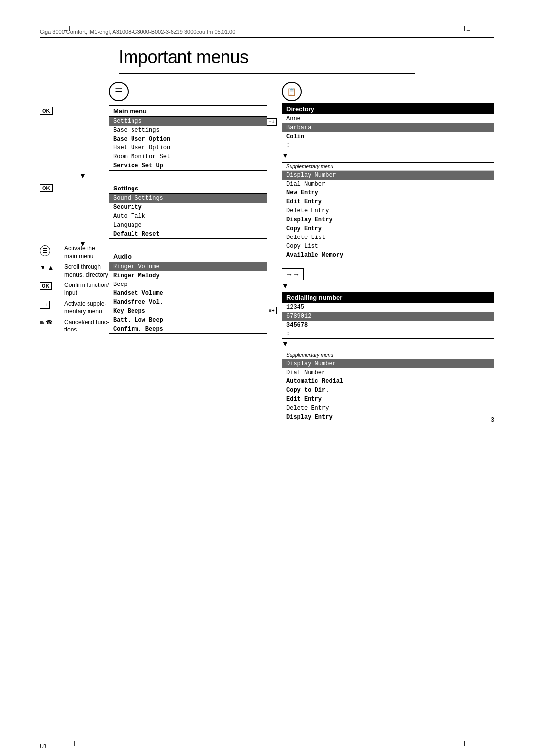 Image resolution: width=534 pixels, height=756 pixels. What do you see at coordinates (267, 32) in the screenshot?
I see `page-header: Giga 3000 Comfort, IM1-engl, A31008-G300…` at bounding box center [267, 32].